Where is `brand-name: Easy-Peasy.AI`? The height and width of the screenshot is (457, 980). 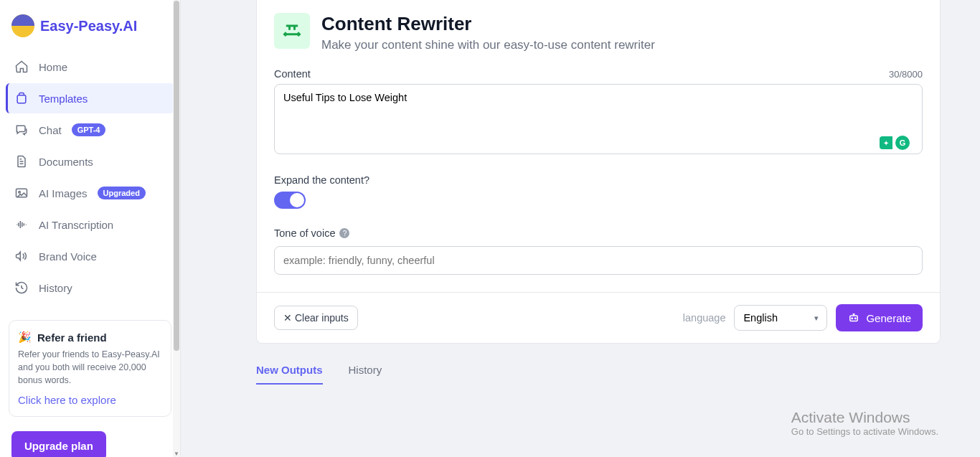 brand-name: Easy-Peasy.AI is located at coordinates (89, 26).